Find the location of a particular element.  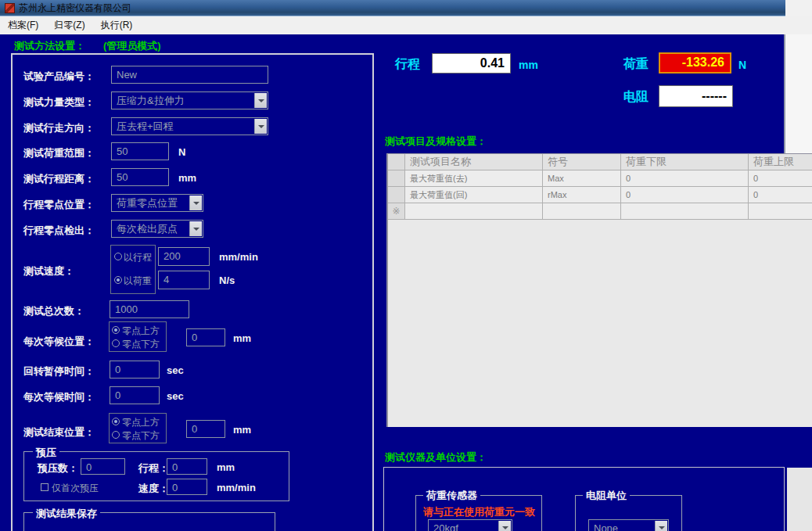

spec-col-lower: 荷重下限 is located at coordinates (685, 163).